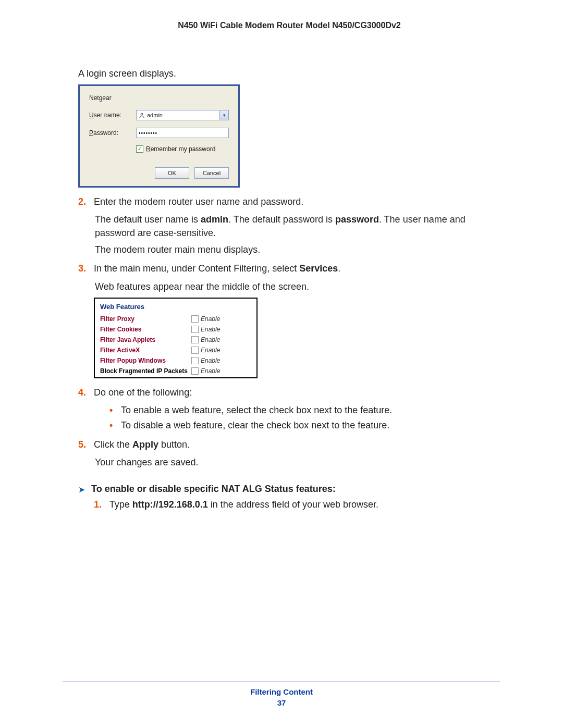 This screenshot has width=563, height=728. Describe the element at coordinates (297, 504) in the screenshot. I see `substep-1: 1. Type http://192.168.0.1 in the addres…` at that location.